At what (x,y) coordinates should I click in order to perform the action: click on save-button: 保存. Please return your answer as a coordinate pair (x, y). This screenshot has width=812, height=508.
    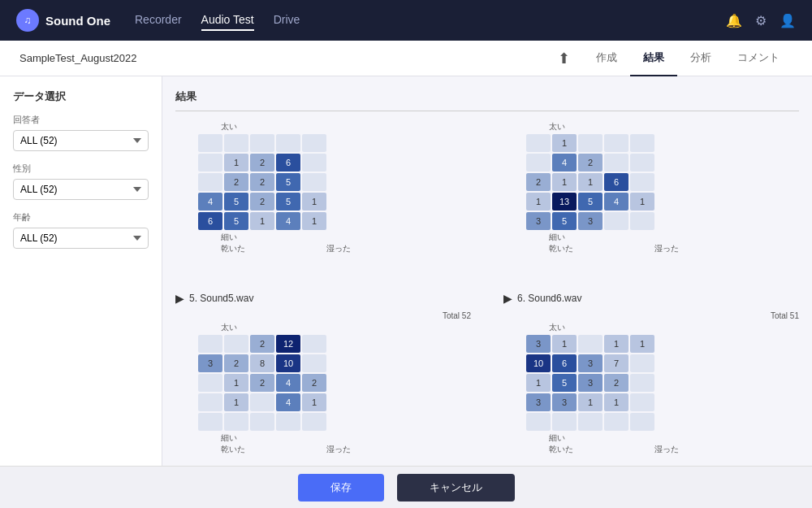
    Looking at the image, I should click on (341, 488).